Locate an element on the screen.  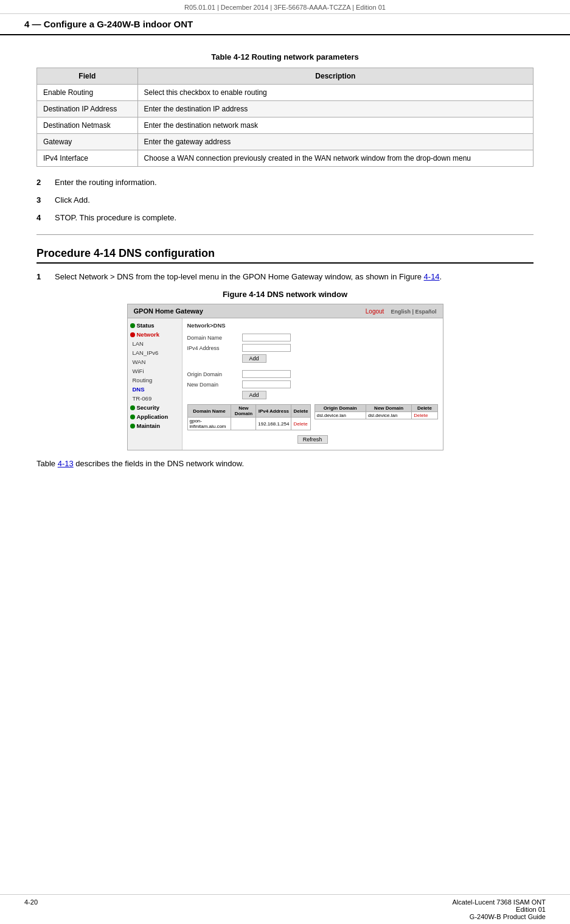
footer-product: Alcatel-Lucent 7368 ISAM ONT is located at coordinates (499, 902).